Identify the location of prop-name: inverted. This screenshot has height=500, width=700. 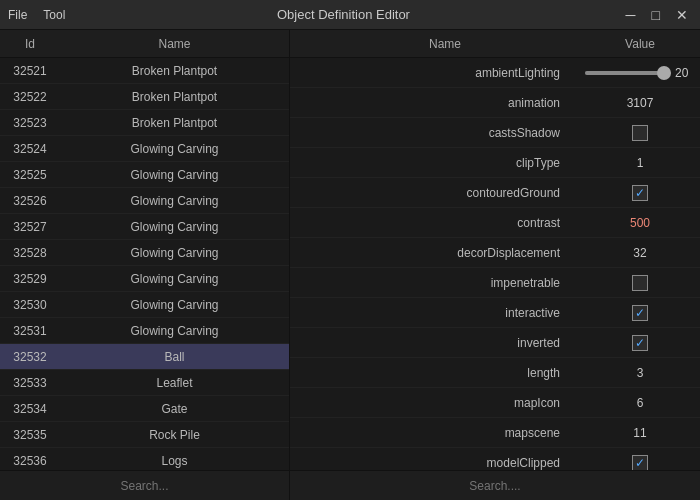
(435, 343).